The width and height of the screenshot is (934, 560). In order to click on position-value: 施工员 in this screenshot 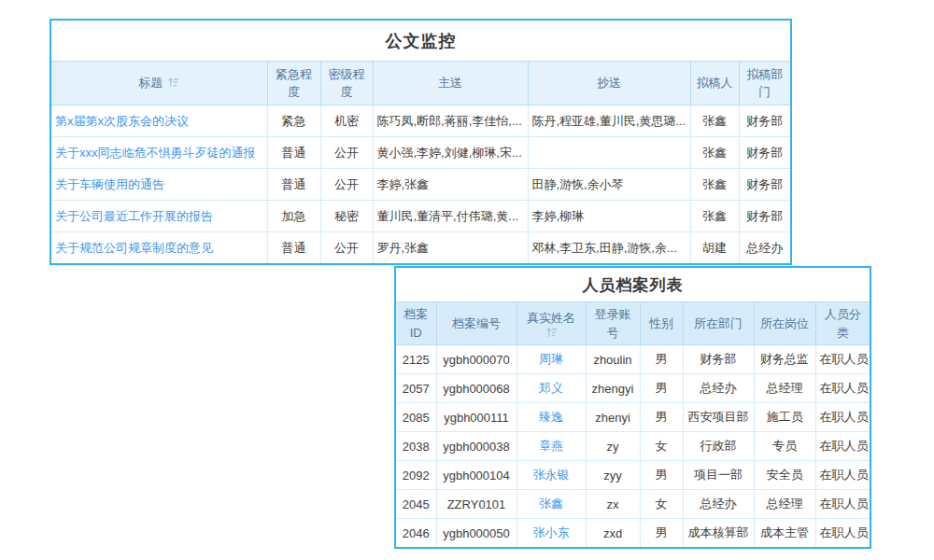, I will do `click(785, 416)`.